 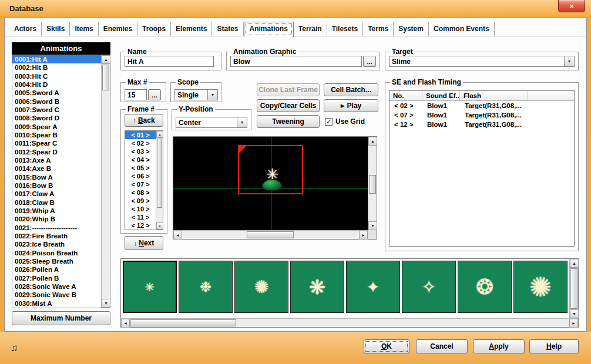 What do you see at coordinates (296, 61) in the screenshot?
I see `animation-graphic-value: Blow` at bounding box center [296, 61].